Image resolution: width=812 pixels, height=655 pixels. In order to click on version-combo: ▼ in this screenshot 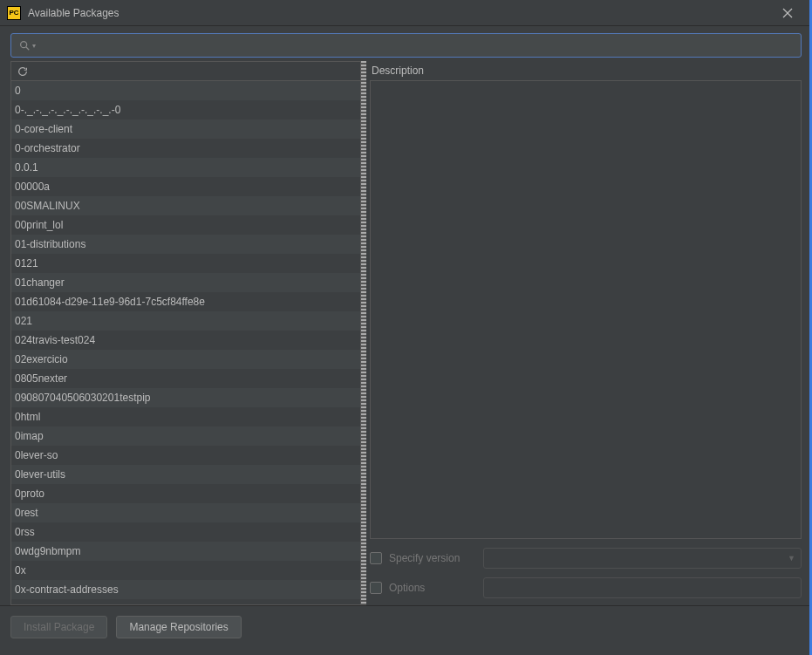, I will do `click(642, 558)`.